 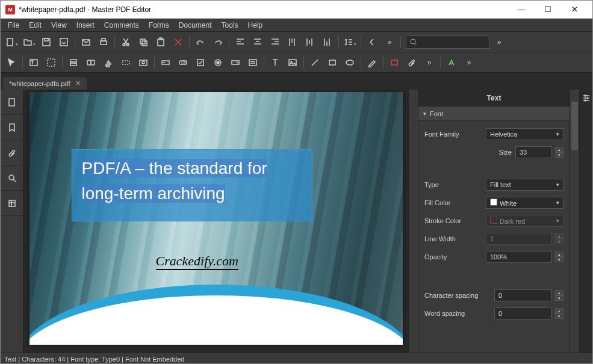 What do you see at coordinates (178, 42) in the screenshot?
I see `delete-button` at bounding box center [178, 42].